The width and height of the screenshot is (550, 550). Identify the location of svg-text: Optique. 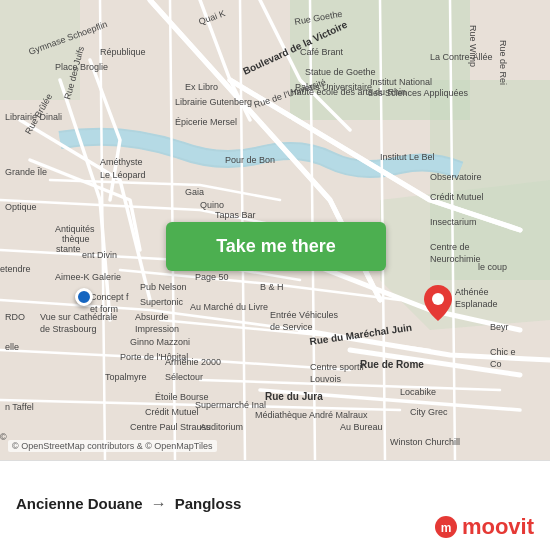
(21, 207).